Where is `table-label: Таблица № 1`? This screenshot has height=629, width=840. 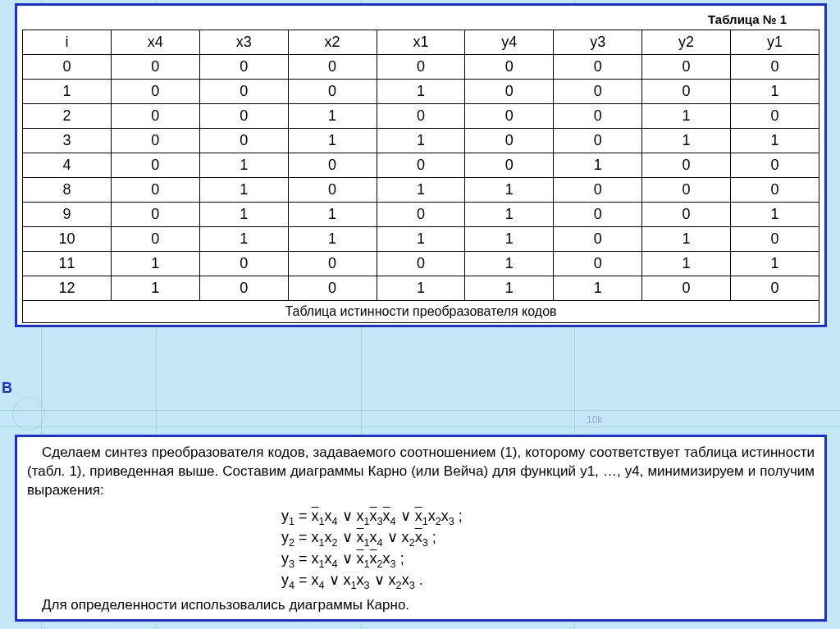 table-label: Таблица № 1 is located at coordinates (421, 20).